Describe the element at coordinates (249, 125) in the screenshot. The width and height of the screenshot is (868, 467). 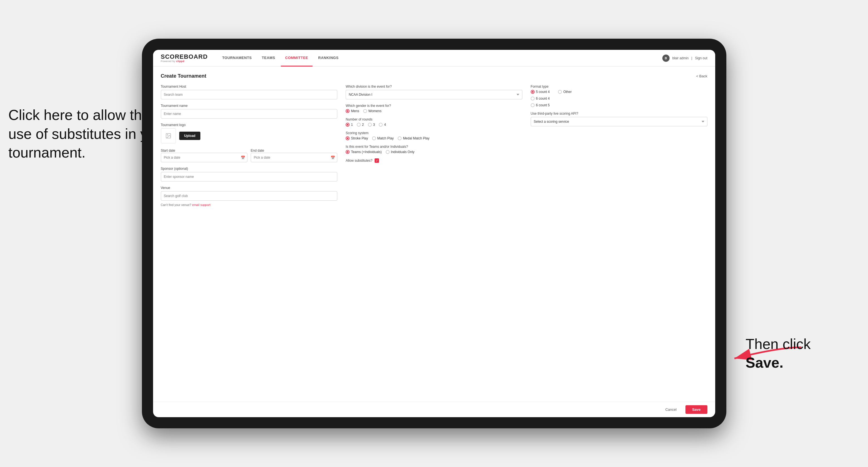
I see `tournament-logo-label: Tournament logo` at that location.